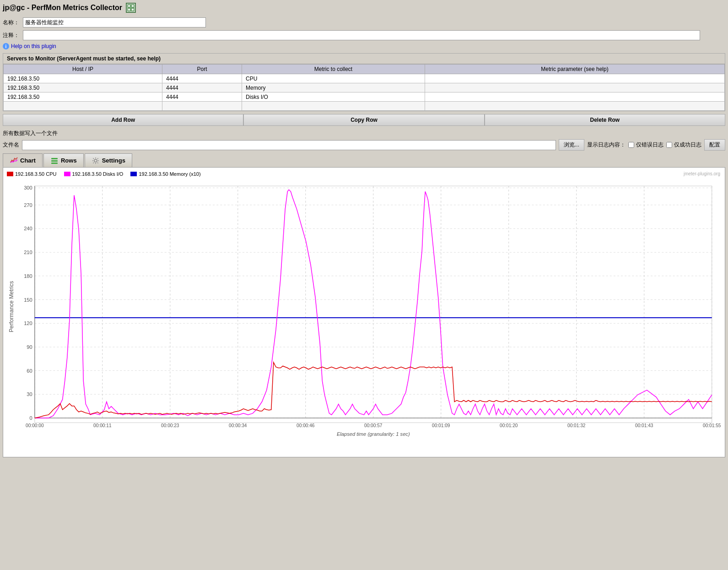  Describe the element at coordinates (29, 347) in the screenshot. I see `svg-text: 90` at that location.